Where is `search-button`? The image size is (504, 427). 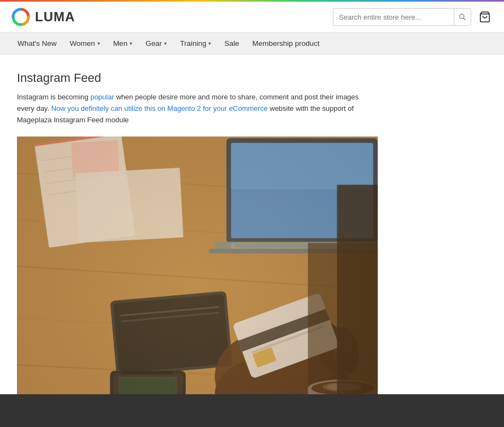
search-button is located at coordinates (462, 17).